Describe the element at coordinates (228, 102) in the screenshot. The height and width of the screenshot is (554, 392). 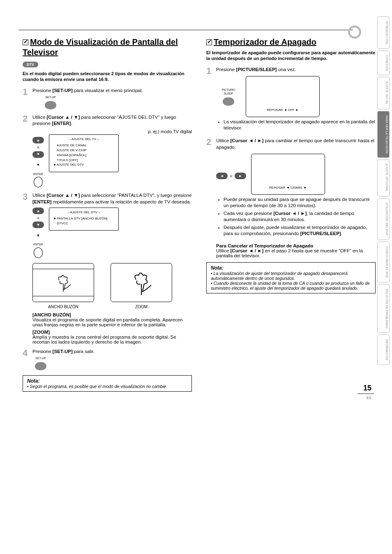
I see `picture-sleep-button-icon` at that location.